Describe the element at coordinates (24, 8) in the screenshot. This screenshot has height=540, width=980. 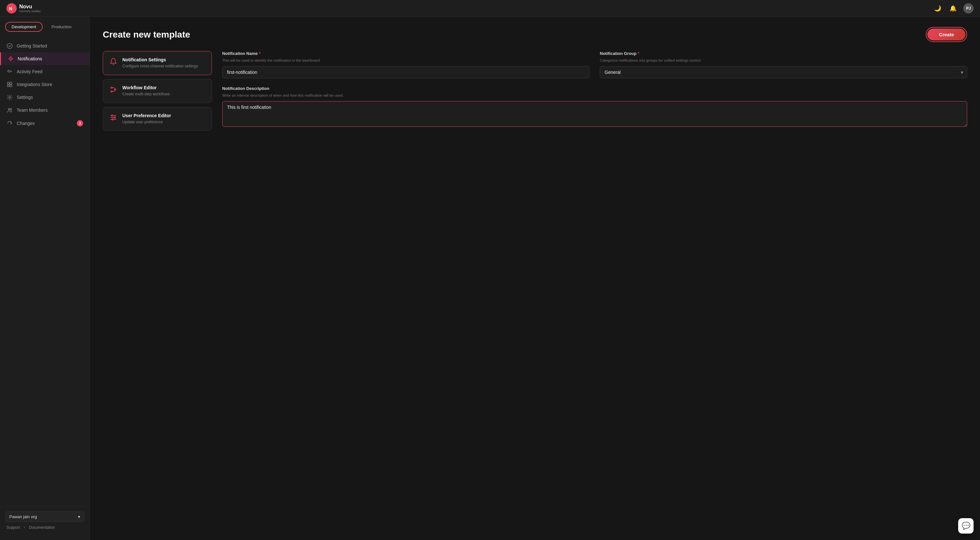
I see `logo: N Novu Formerly Notifee` at that location.